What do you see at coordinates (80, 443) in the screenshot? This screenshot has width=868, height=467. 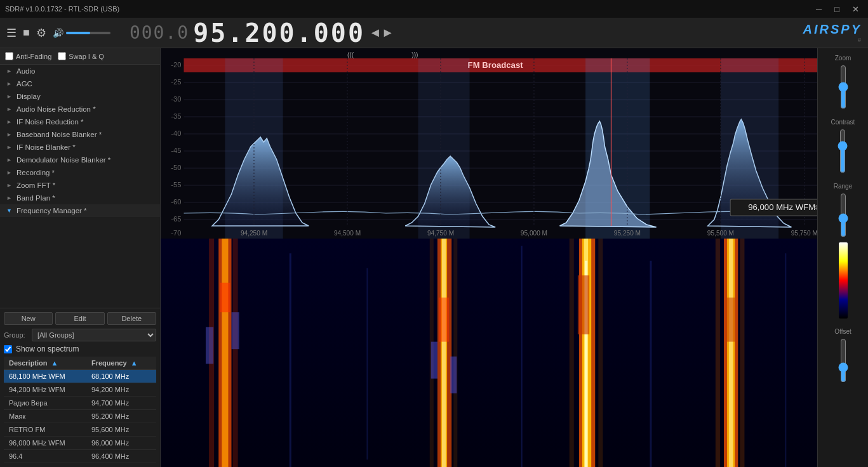 I see `table-row: 96,000 MHz WFM 96,000 MHz` at bounding box center [80, 443].